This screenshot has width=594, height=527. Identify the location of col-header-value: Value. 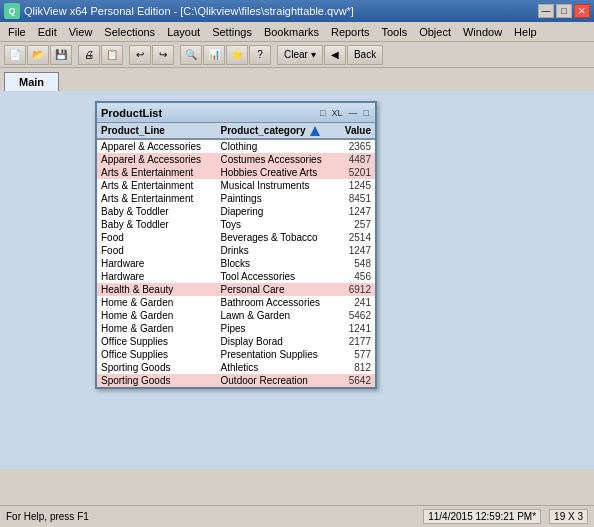
(356, 131).